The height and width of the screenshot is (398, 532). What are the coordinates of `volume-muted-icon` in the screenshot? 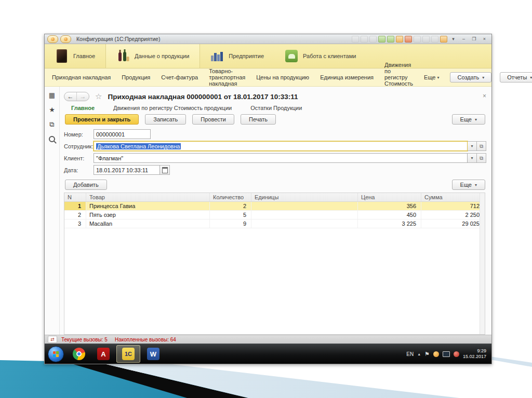 It's located at (456, 354).